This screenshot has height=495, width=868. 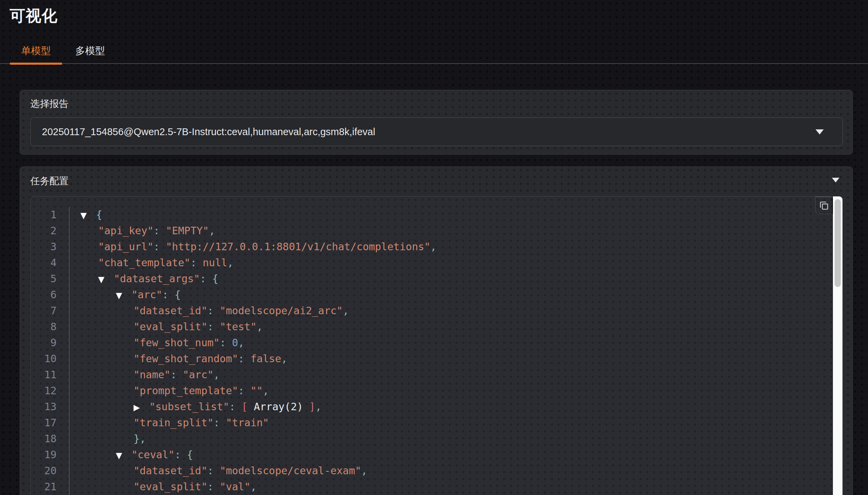 I want to click on scrollbar-thumb, so click(x=838, y=243).